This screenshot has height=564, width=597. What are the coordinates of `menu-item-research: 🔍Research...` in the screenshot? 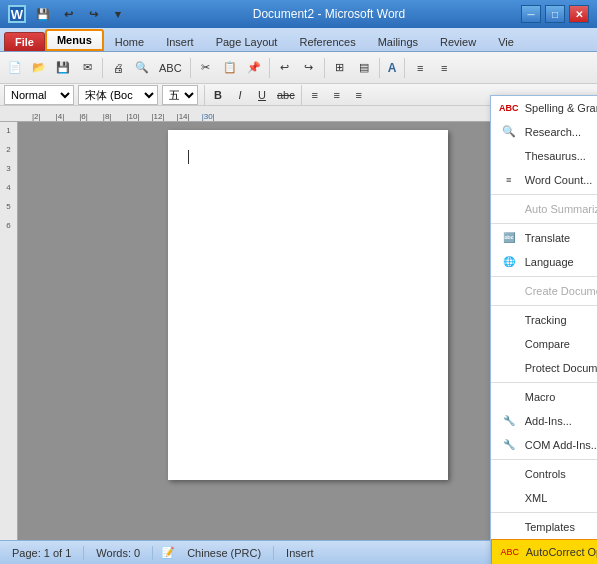 It's located at (544, 132).